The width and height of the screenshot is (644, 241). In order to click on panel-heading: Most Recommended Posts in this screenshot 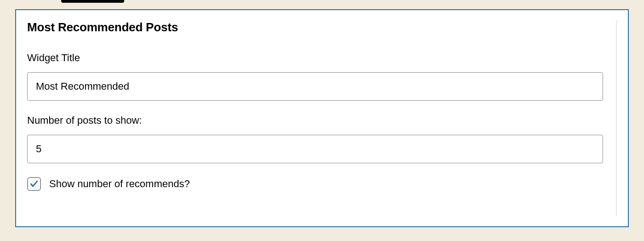, I will do `click(315, 28)`.